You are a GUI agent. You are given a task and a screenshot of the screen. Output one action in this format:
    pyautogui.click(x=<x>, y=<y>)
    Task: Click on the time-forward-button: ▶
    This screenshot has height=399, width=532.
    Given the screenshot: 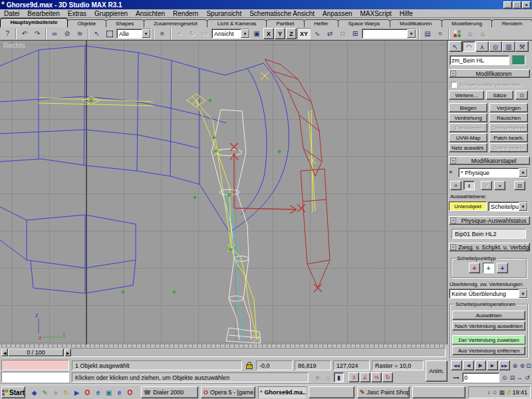 What is the action you would take?
    pyautogui.click(x=68, y=352)
    